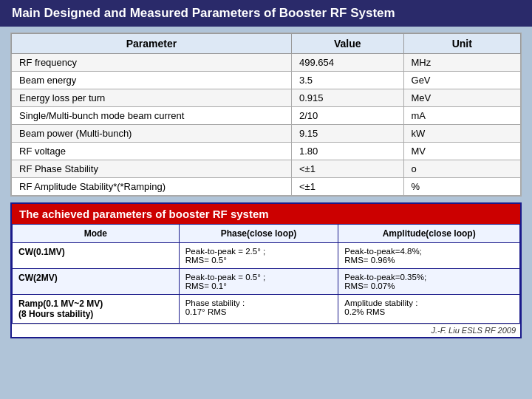 The height and width of the screenshot is (399, 532). I want to click on bottom-amplitude-1: Peak-to-peak=0.35%; RMS= 0.07%, so click(429, 282).